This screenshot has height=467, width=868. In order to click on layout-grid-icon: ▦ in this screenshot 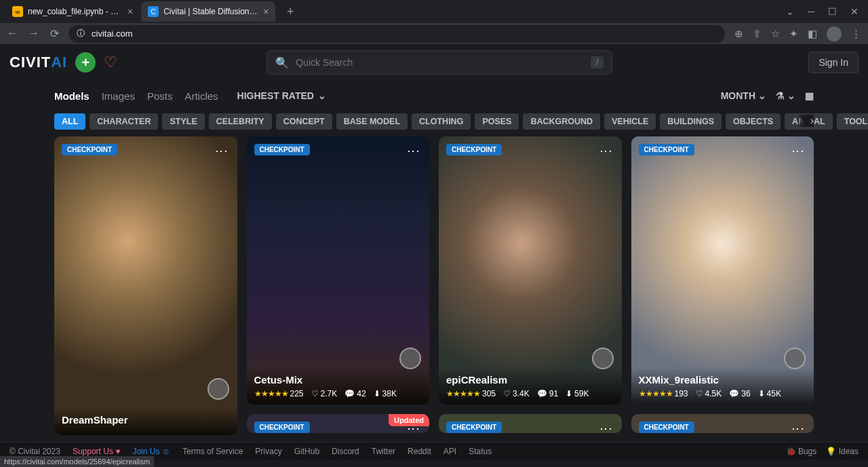, I will do `click(810, 96)`.